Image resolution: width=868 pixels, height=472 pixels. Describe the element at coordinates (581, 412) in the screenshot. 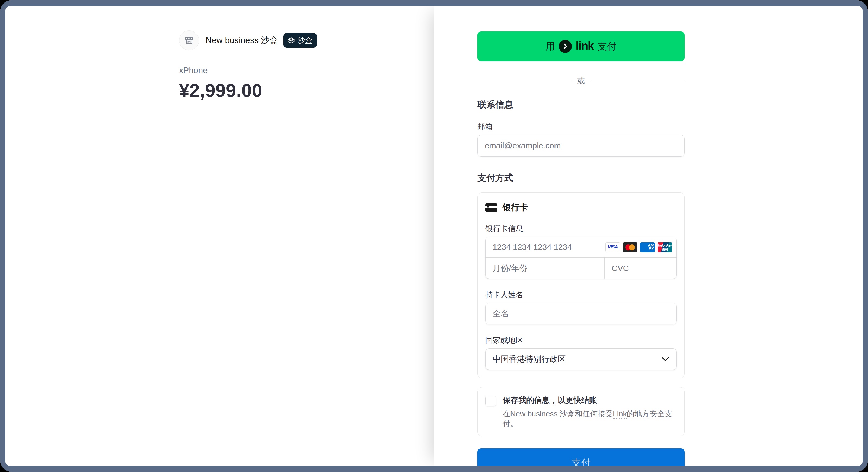

I see `save-info-box: 保存我的信息，以更快结账 在New business 沙盒和任何接受Link的地…` at that location.